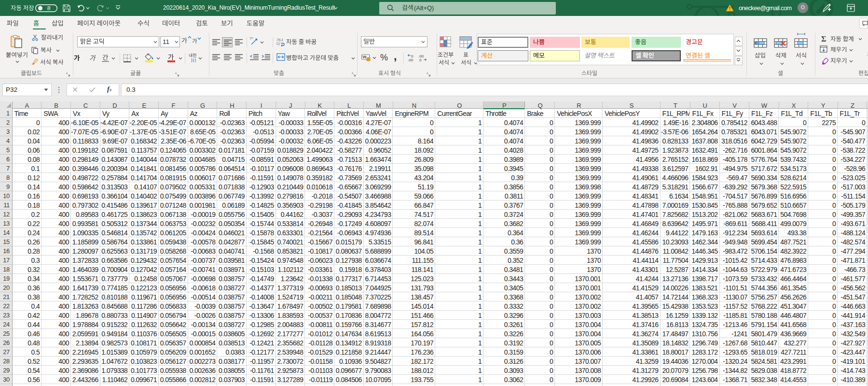 The height and width of the screenshot is (386, 868). Describe the element at coordinates (421, 60) in the screenshot. I see `svg-text: 0` at that location.